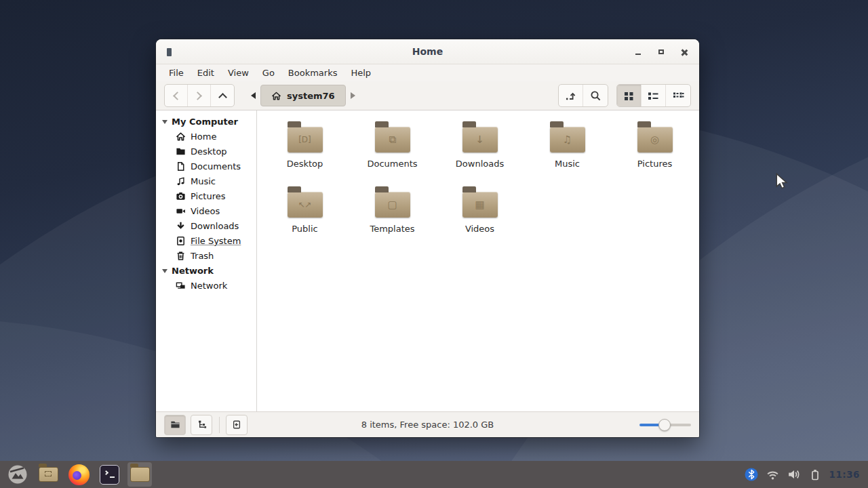 The image size is (868, 488). I want to click on file-item-public: ↖↗ Public, so click(305, 218).